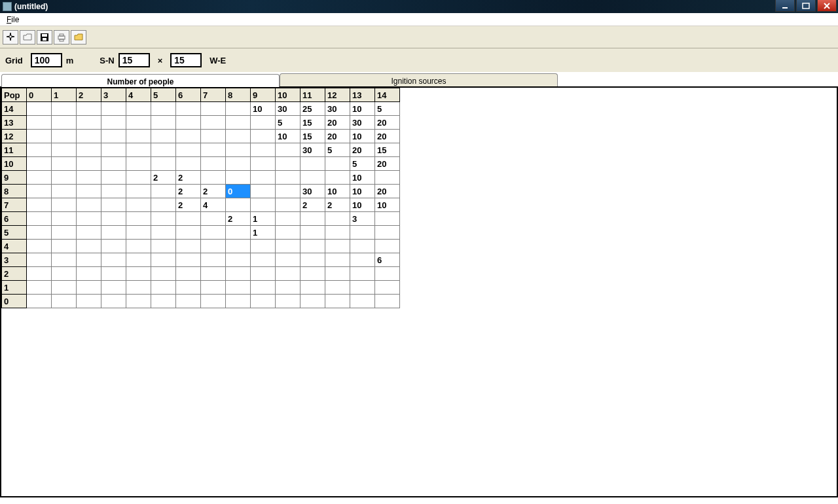  What do you see at coordinates (238, 96) in the screenshot?
I see `col-header: 8` at bounding box center [238, 96].